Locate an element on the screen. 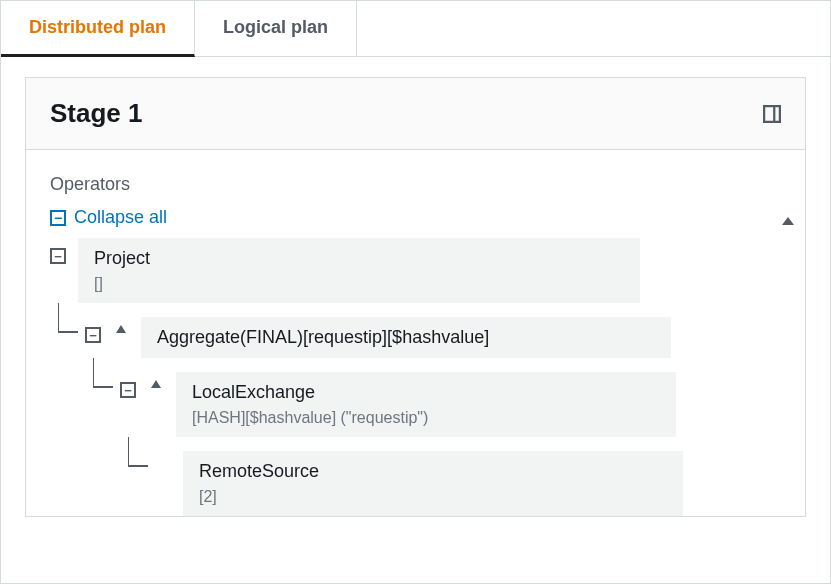 This screenshot has height=584, width=831. tab-logical-plan: Logical plan is located at coordinates (276, 28).